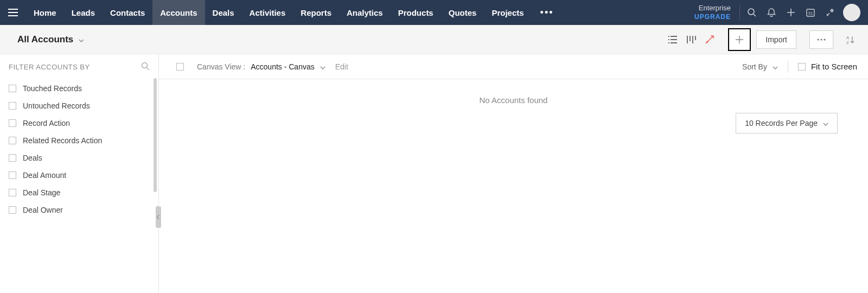 This screenshot has height=293, width=868. I want to click on canvas-selector: Accounts - Canvas, so click(288, 67).